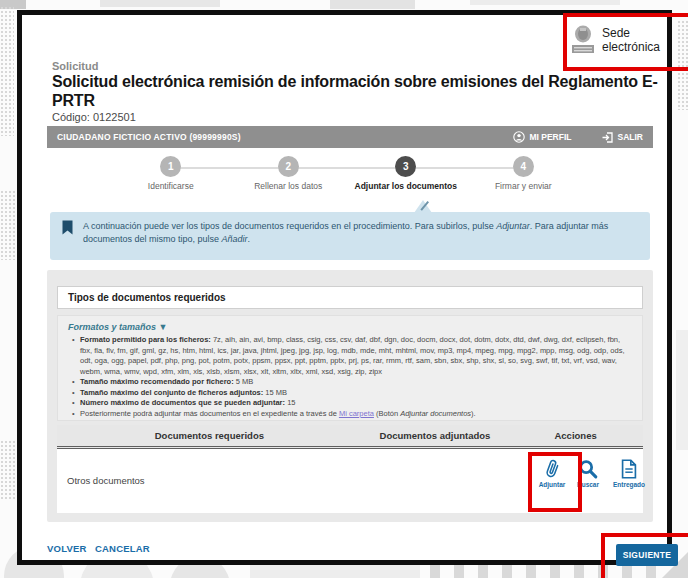  Describe the element at coordinates (406, 166) in the screenshot. I see `step-3-circle: 3` at that location.